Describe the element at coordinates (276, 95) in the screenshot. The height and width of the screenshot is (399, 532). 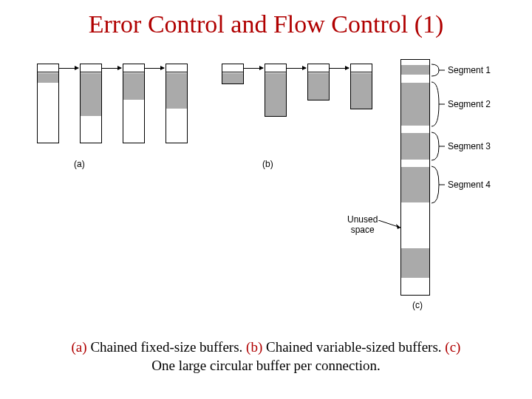
I see `b-seg2` at that location.